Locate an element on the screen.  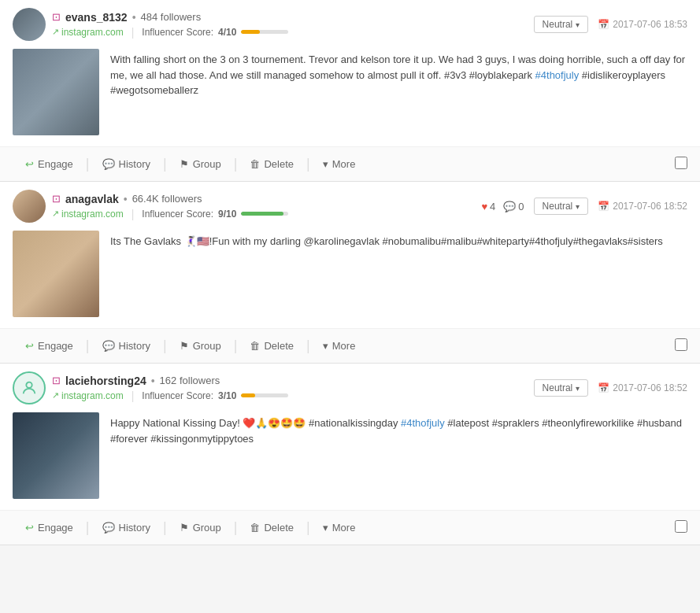
post-header-left: ⊡laciehorsting24•162 followers↗ instagra… is located at coordinates (150, 388).